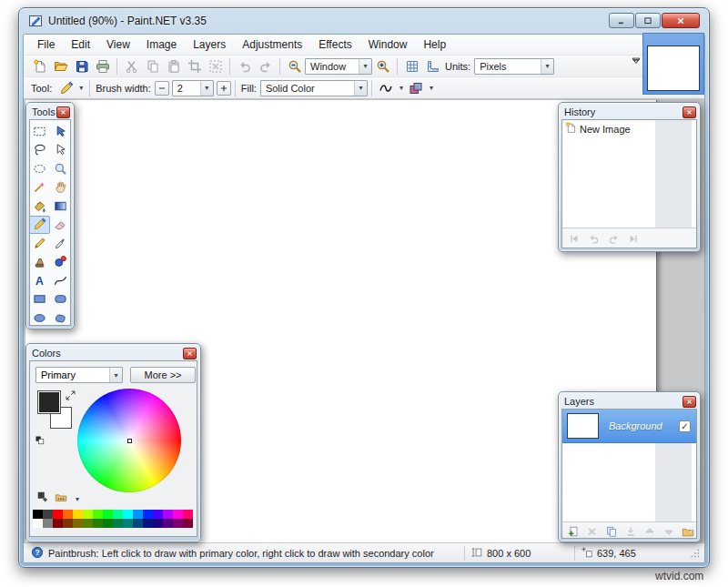 The height and width of the screenshot is (587, 728). Describe the element at coordinates (630, 401) in the screenshot. I see `layers-panel-titlebar: Layers` at that location.